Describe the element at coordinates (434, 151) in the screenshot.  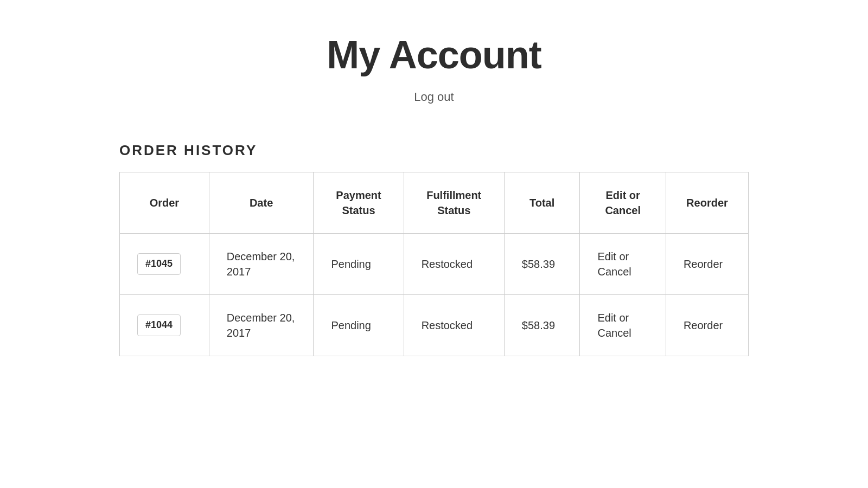
I see `order-history-title: ORDER HISTORY` at that location.